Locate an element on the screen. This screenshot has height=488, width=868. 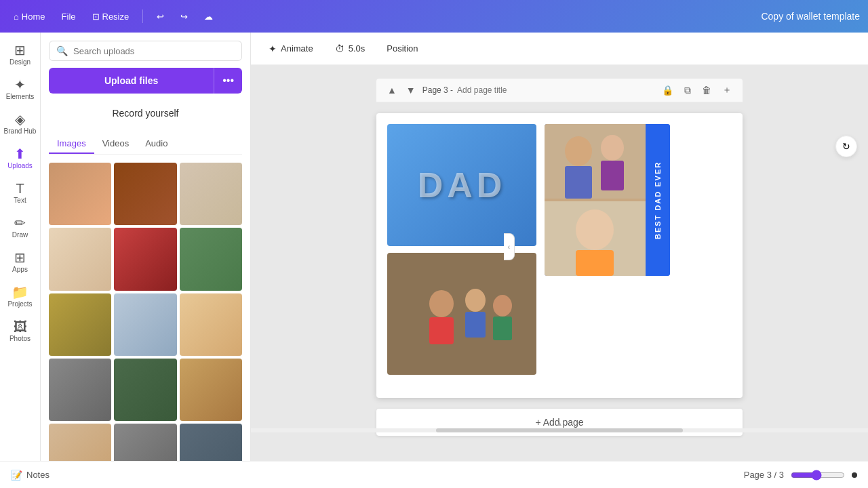
zoom-slider is located at coordinates (818, 475).